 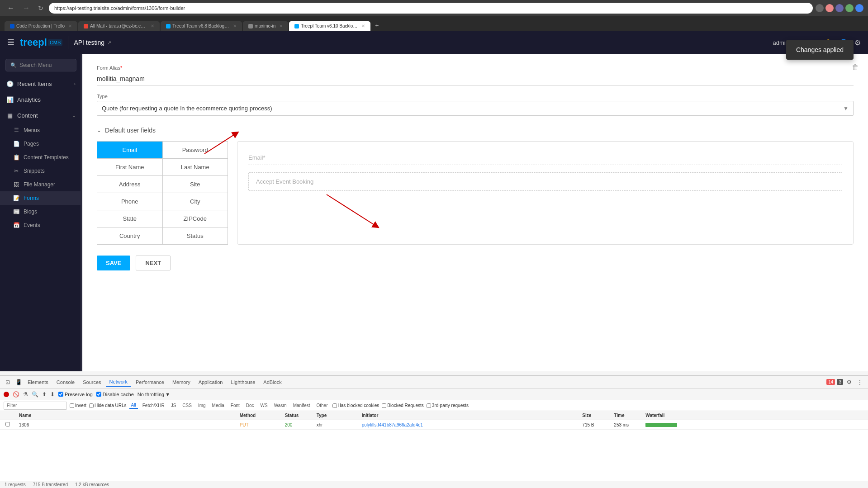 What do you see at coordinates (50, 212) in the screenshot?
I see `blogs-label: Blogs` at bounding box center [50, 212].